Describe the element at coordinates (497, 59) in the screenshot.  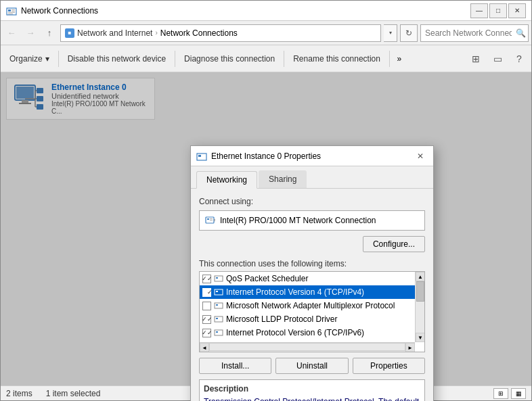
I see `show-preview-button: ▭` at that location.